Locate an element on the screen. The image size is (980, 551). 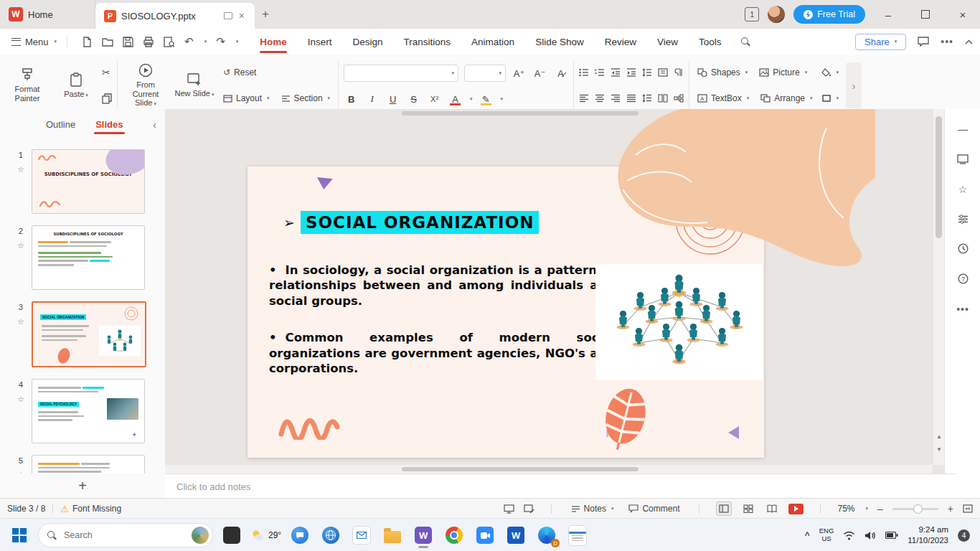
highlight-caret-icon: ▾ is located at coordinates (502, 99).